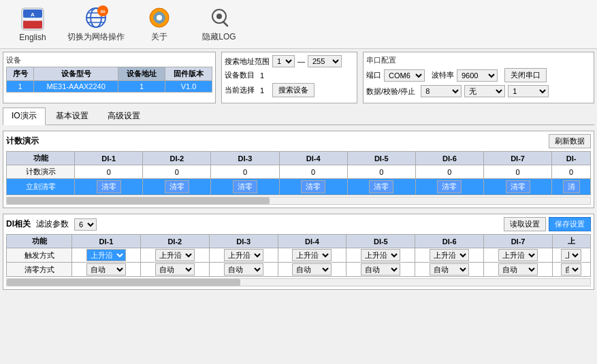 The image size is (597, 364). What do you see at coordinates (312, 269) in the screenshot?
I see `clear-di4-select: 自动手动` at bounding box center [312, 269].